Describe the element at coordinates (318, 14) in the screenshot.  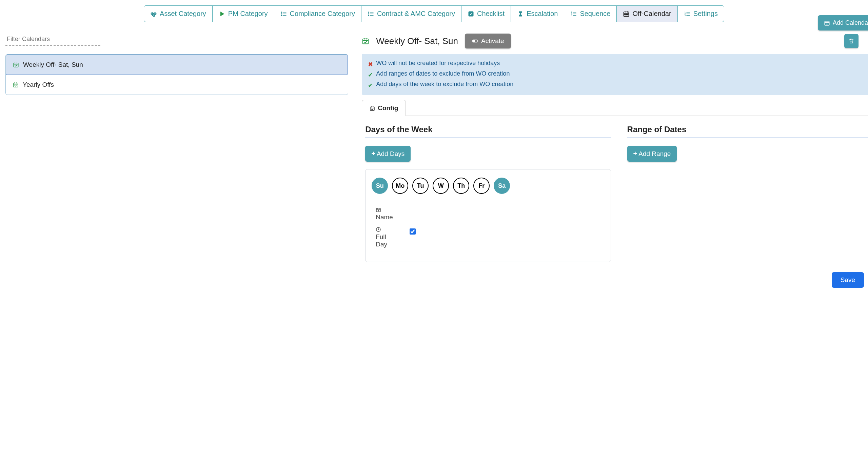
I see `tab-compliance-category: Compliance Category` at that location.